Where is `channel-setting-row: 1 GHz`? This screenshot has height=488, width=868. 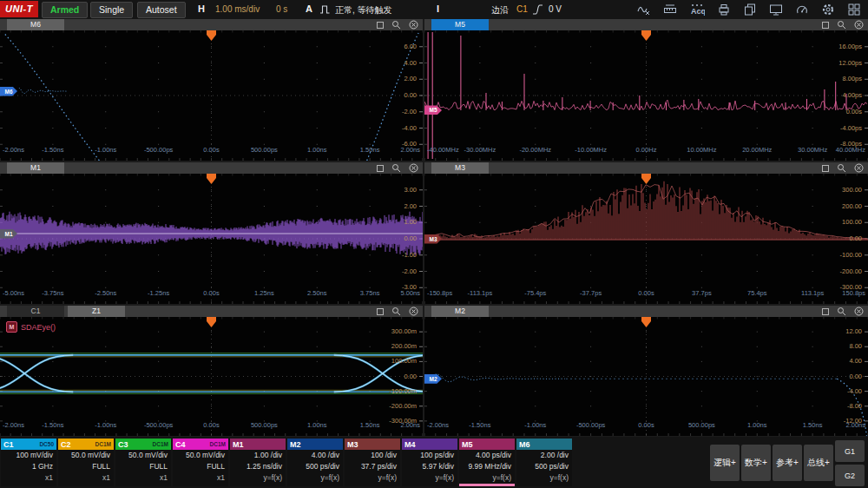 channel-setting-row: 1 GHz is located at coordinates (29, 467).